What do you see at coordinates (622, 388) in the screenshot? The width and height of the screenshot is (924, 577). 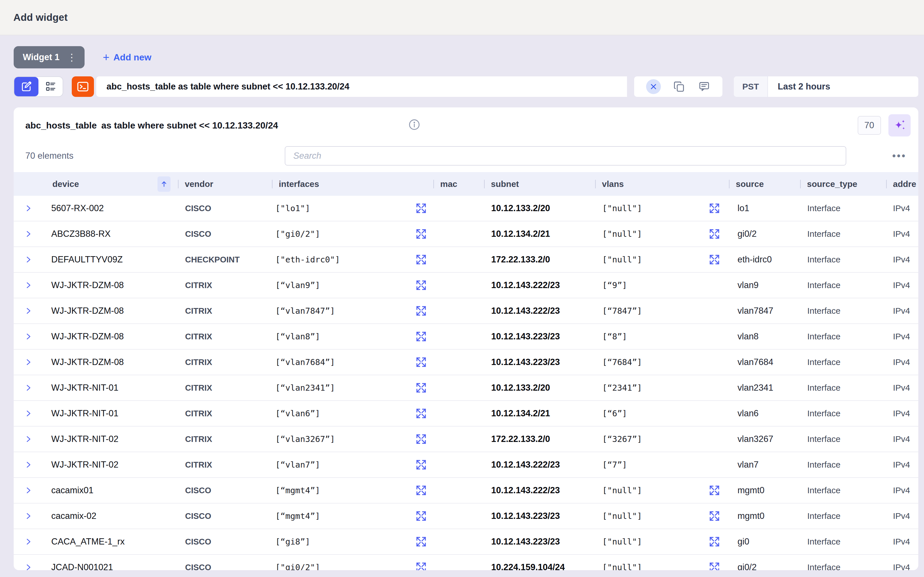 I see `cell-vlans-value: [“2341”]` at bounding box center [622, 388].